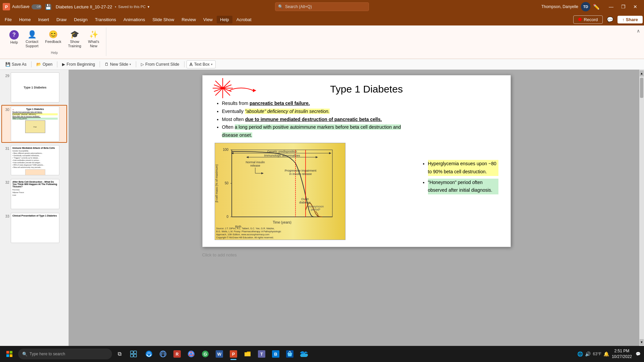 The height and width of the screenshot is (362, 644). What do you see at coordinates (290, 354) in the screenshot?
I see `taskbar-app-store` at bounding box center [290, 354].